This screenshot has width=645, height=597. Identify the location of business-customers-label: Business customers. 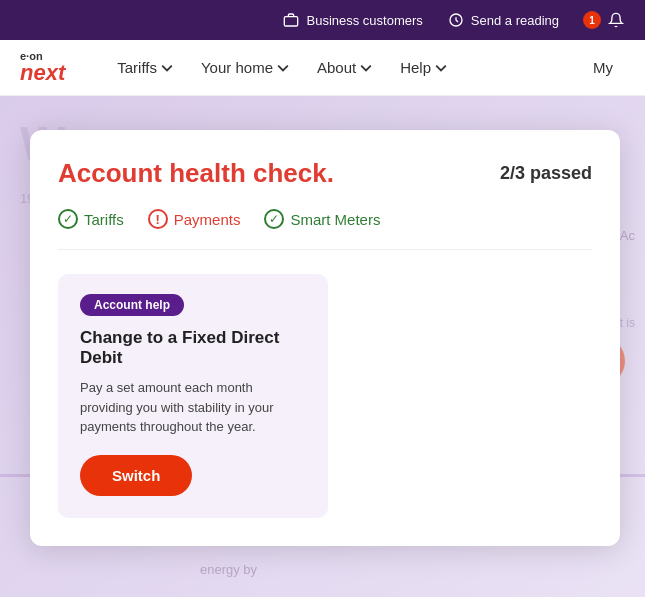
(364, 20).